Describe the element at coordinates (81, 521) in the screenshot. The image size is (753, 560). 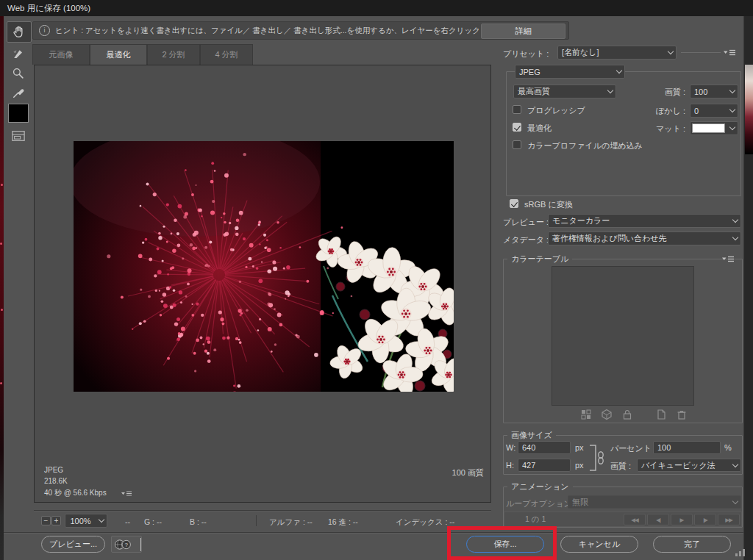
I see `zoom-level-value: 100%` at that location.